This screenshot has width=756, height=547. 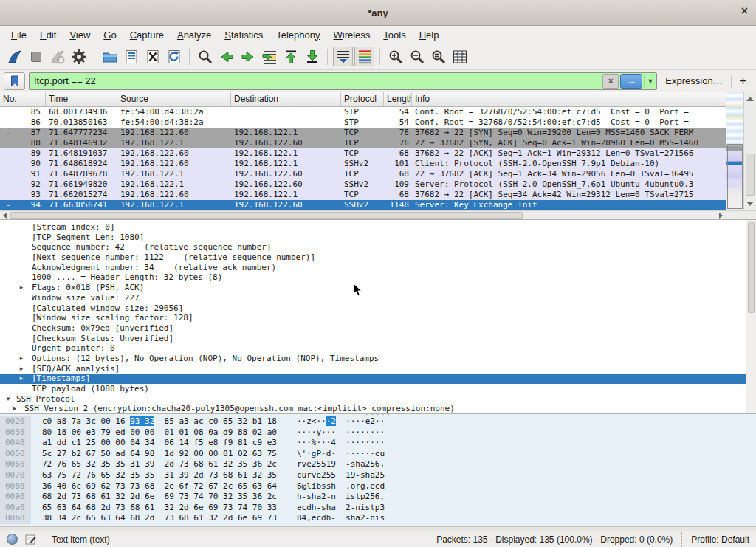 I want to click on save-file-icon, so click(x=131, y=56).